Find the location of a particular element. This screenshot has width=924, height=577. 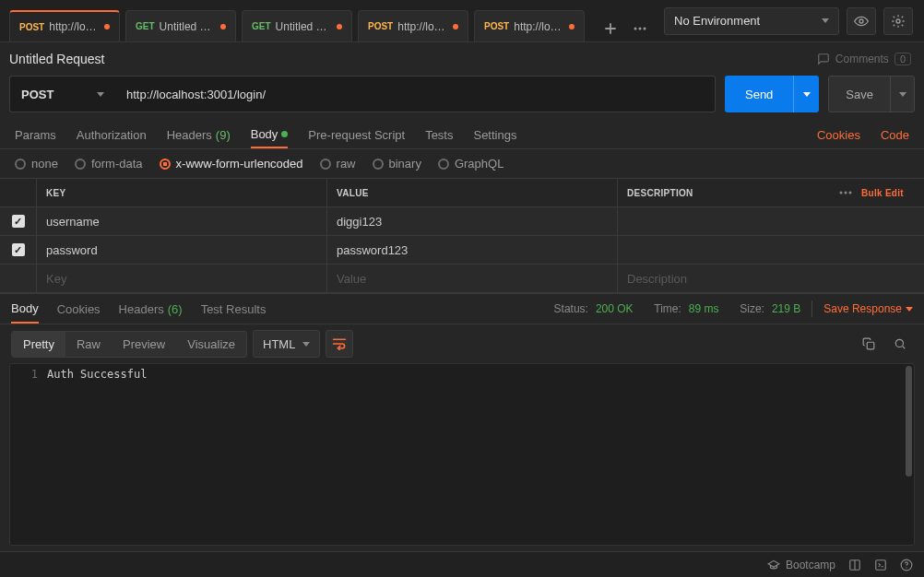

resp-tab-body: Body is located at coordinates (25, 309).